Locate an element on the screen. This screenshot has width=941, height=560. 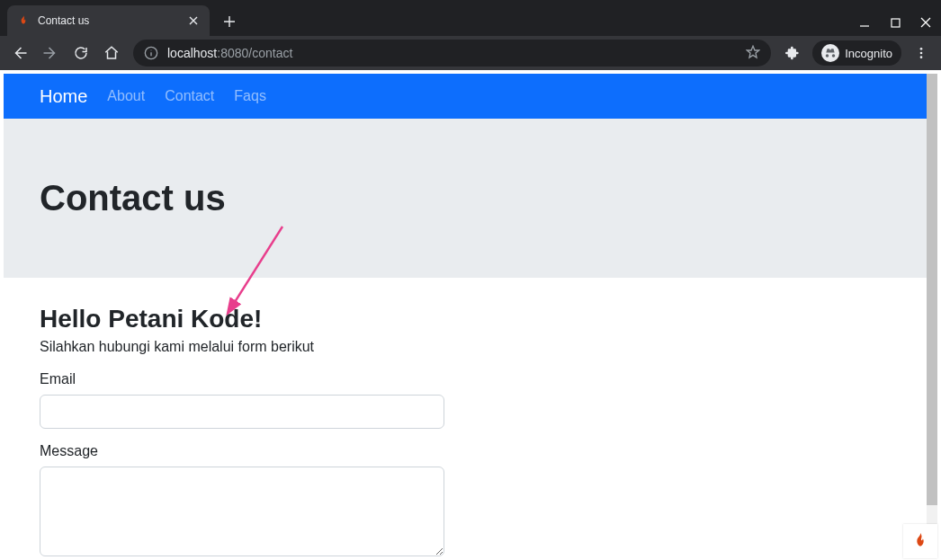
tab-close-icon is located at coordinates (193, 21).